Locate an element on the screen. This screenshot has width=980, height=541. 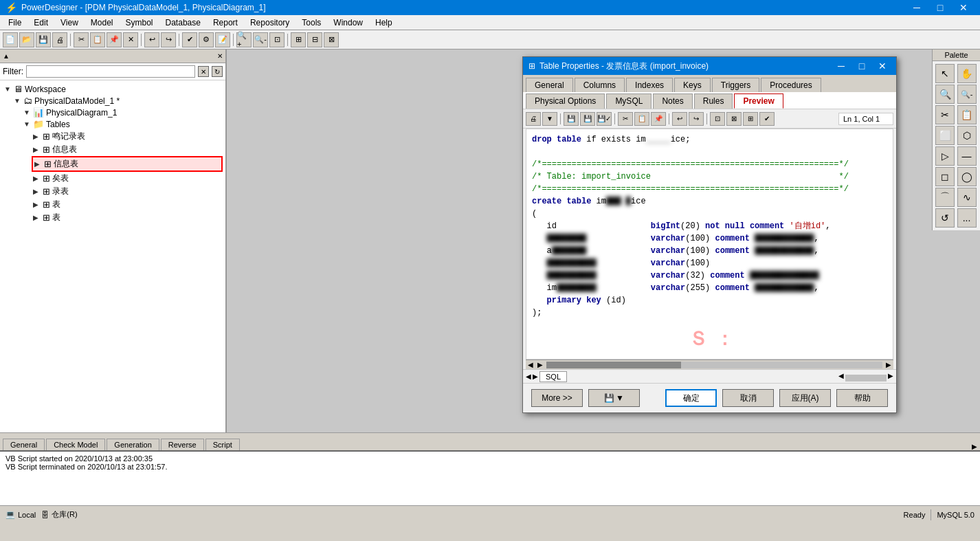
btab-generation: Generation is located at coordinates (133, 444).